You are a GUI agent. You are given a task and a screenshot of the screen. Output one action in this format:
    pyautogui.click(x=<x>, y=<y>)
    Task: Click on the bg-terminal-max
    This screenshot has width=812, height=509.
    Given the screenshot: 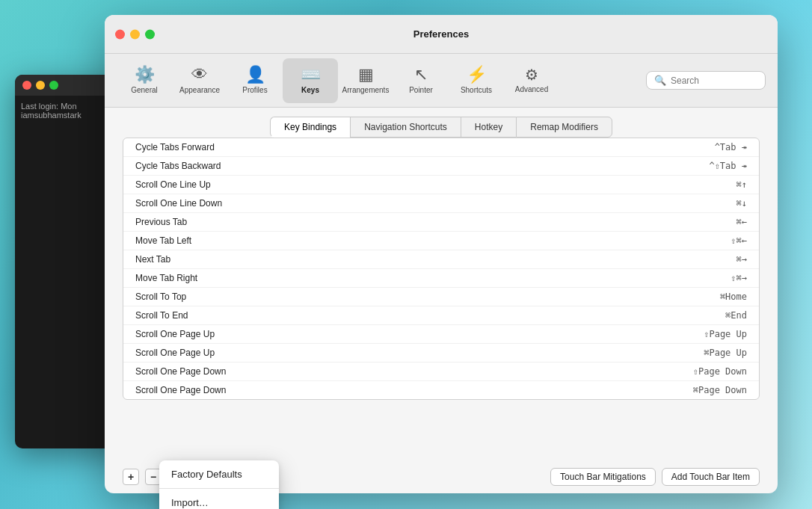 What is the action you would take?
    pyautogui.click(x=54, y=85)
    